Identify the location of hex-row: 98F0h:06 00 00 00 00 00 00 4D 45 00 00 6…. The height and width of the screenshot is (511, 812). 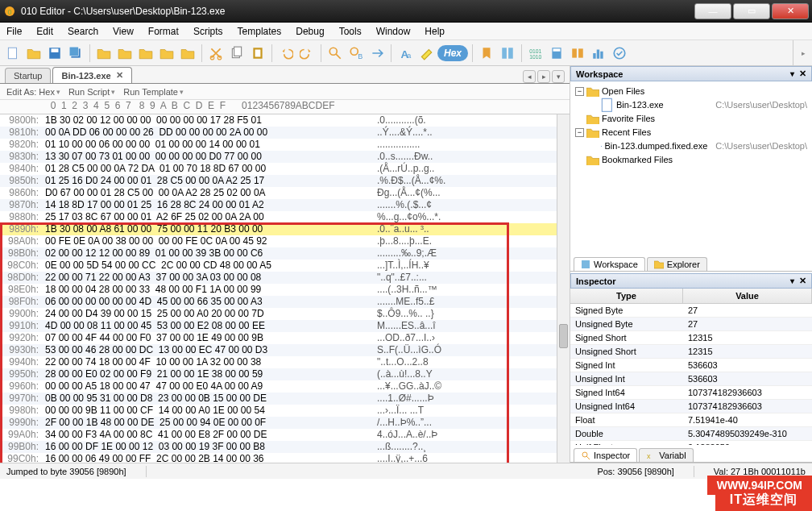
(285, 301).